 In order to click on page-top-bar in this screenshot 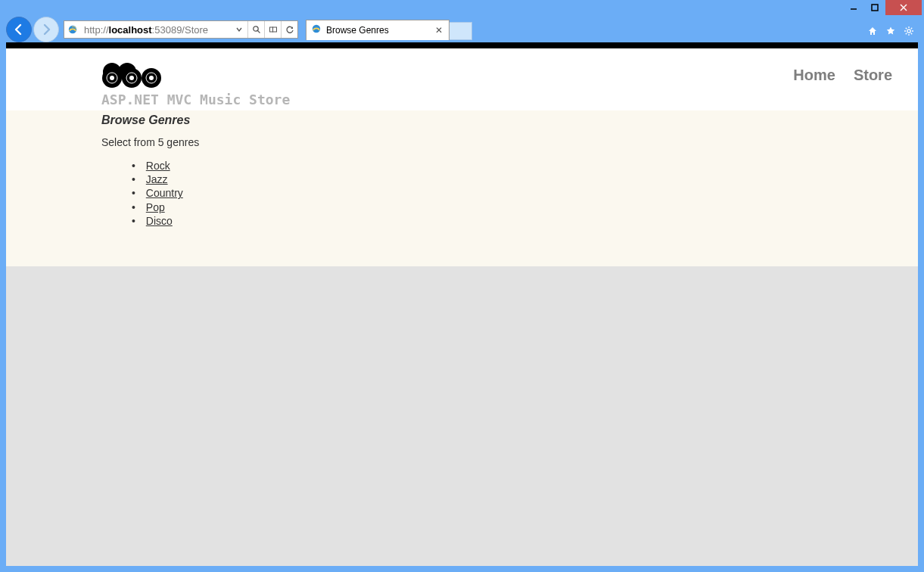, I will do `click(462, 45)`.